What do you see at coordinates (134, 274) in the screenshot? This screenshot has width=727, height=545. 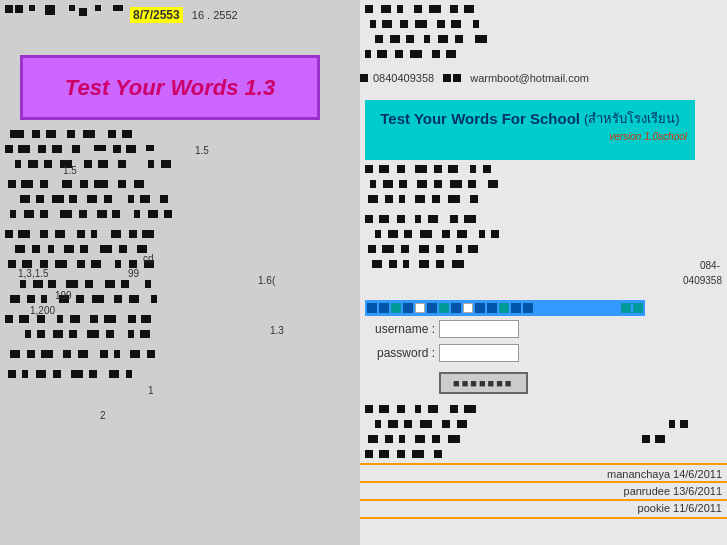 I see `num-99: 99` at bounding box center [134, 274].